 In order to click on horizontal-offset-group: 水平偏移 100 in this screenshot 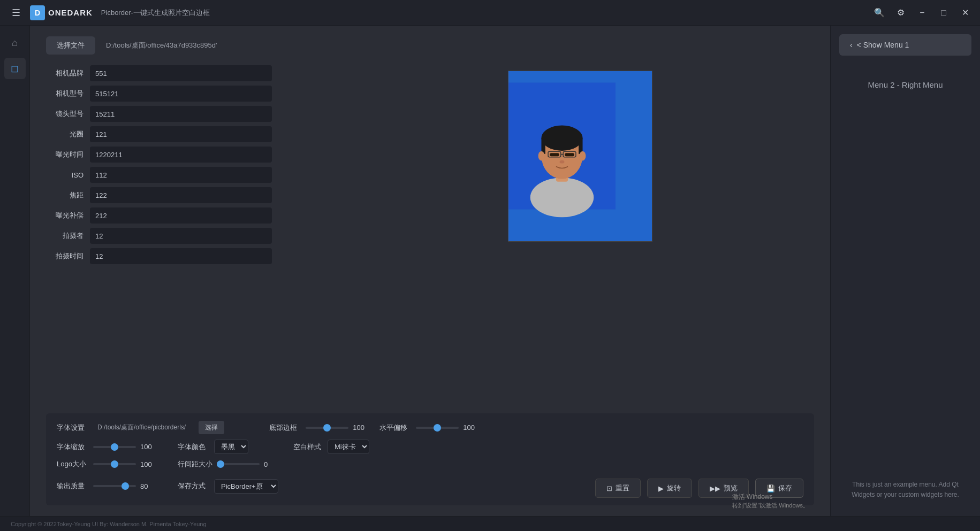, I will do `click(429, 428)`.